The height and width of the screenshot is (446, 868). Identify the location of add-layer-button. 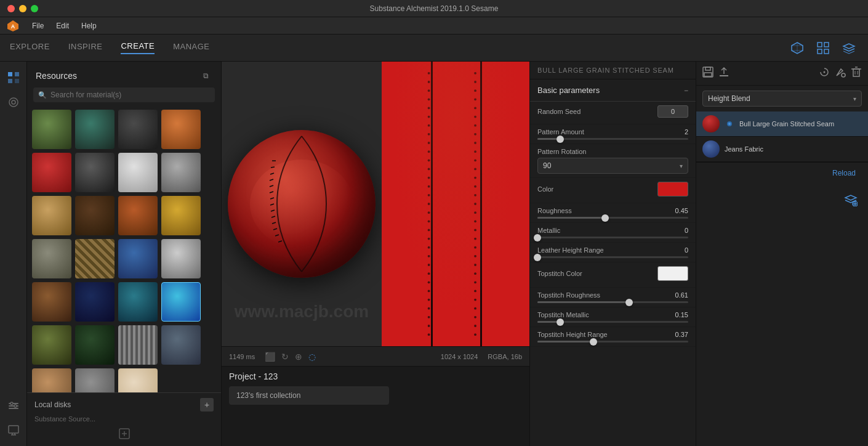
(851, 200).